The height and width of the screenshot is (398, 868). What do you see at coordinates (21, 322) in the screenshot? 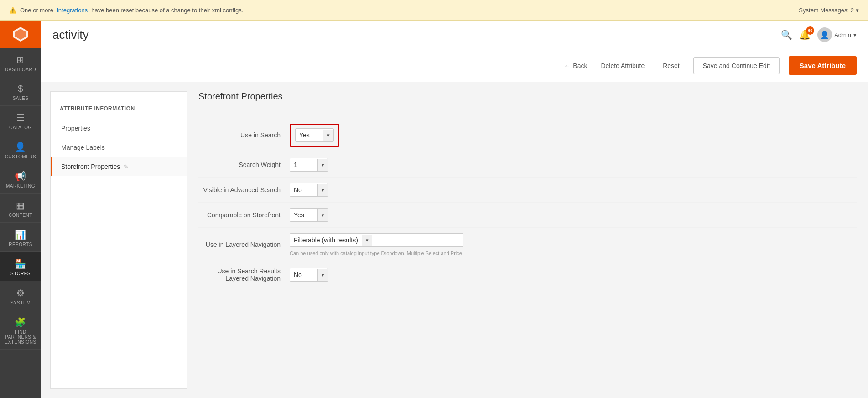
I see `partners-icon: 🧩` at bounding box center [21, 322].